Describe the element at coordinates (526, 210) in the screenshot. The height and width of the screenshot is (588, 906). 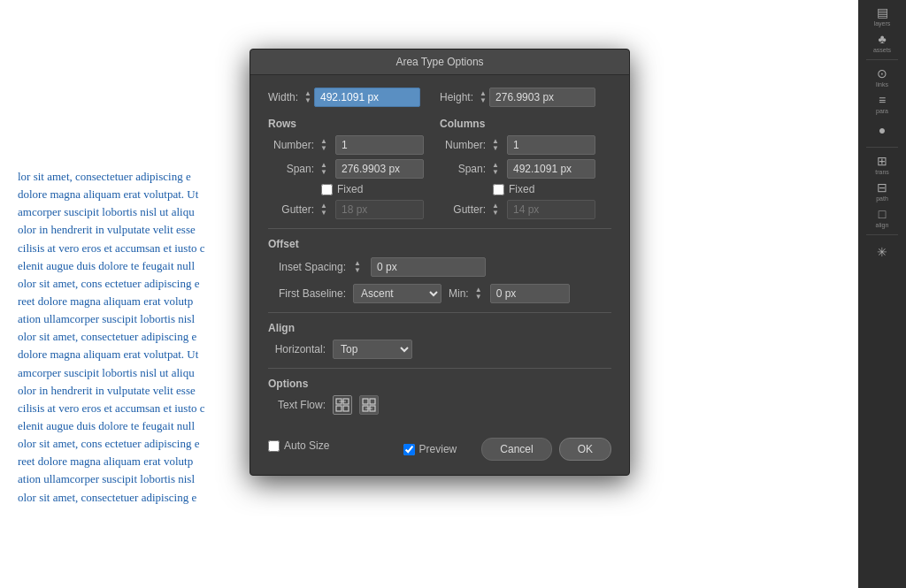
I see `columns-gutter-row: Gutter: ▲ ▼` at that location.